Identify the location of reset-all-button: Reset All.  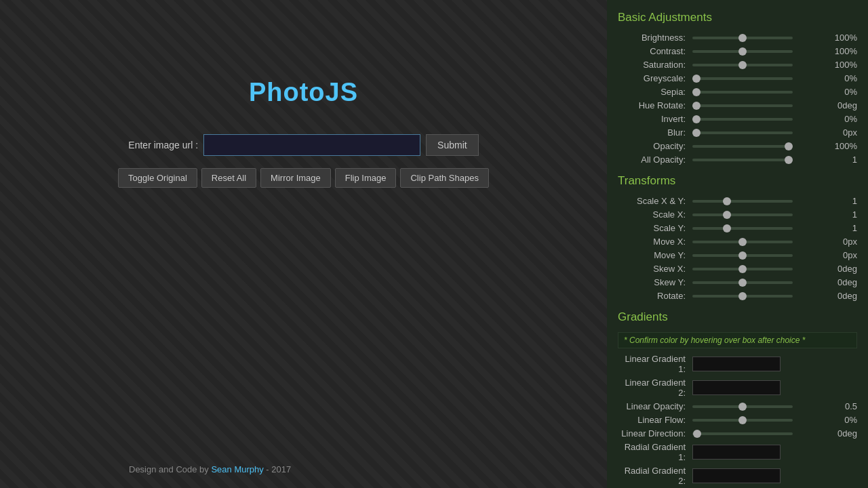
(229, 178).